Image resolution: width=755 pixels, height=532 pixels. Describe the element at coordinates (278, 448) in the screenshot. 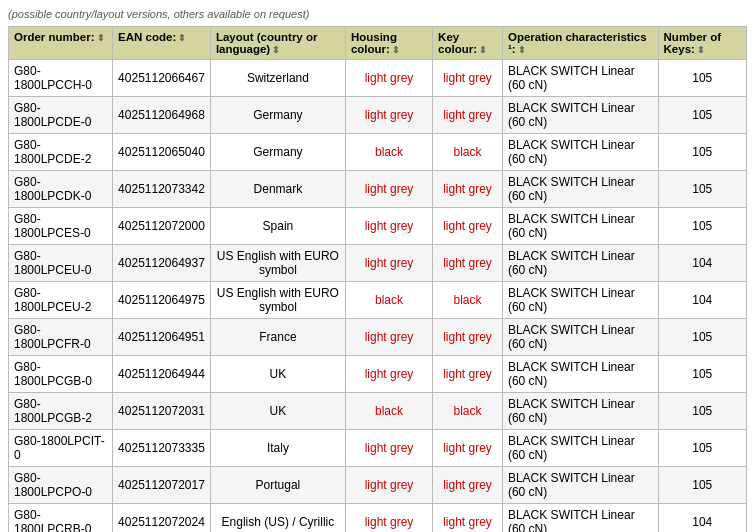

I see `cell-layout: Italy` at that location.